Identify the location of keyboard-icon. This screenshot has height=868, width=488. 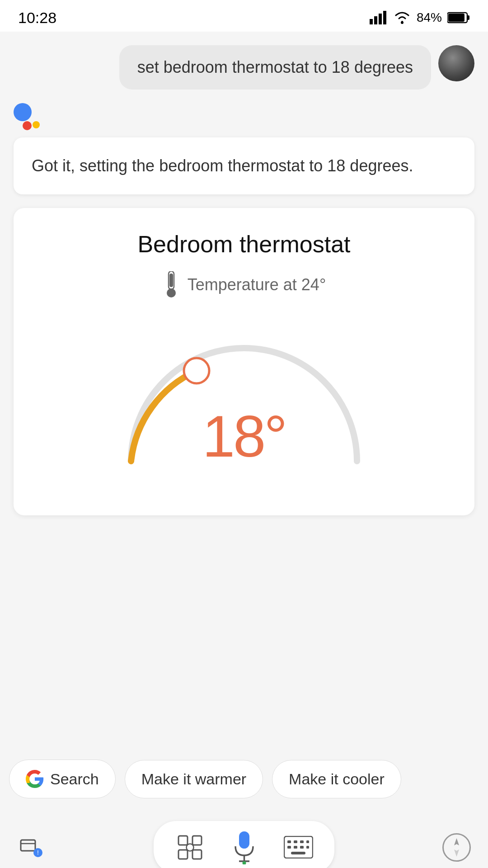
(298, 847).